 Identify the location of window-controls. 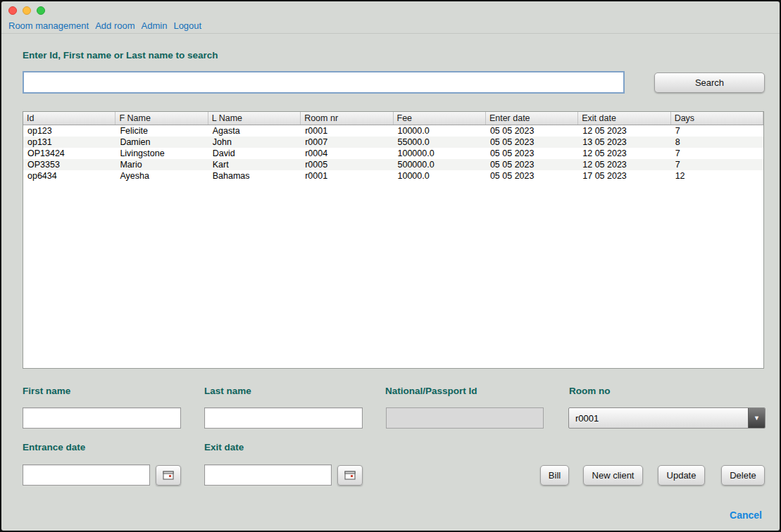
(27, 11).